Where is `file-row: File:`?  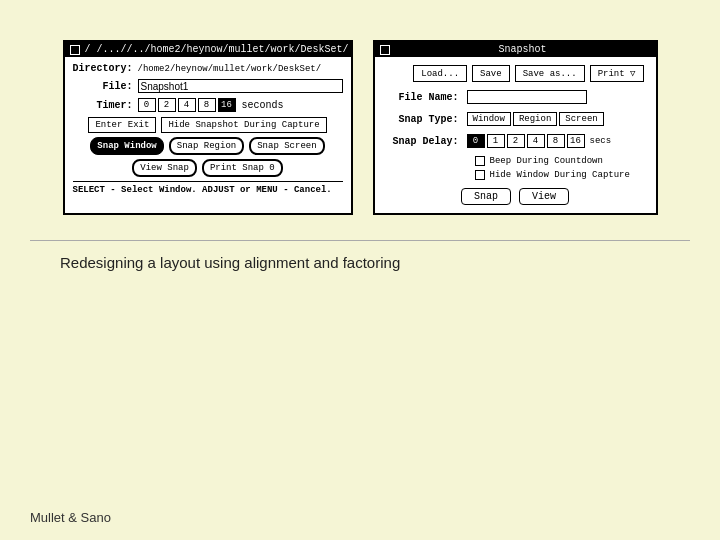 file-row: File: is located at coordinates (208, 86).